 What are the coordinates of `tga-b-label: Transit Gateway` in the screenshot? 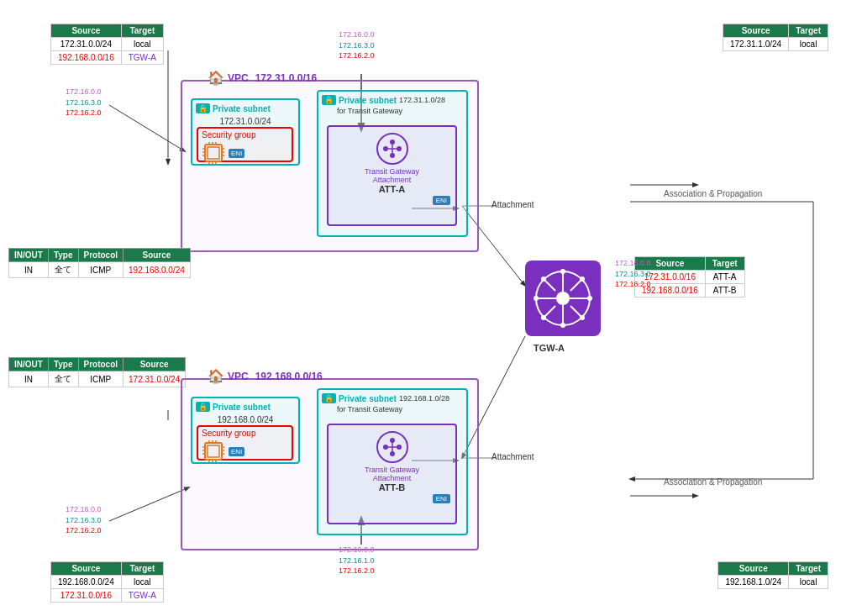 It's located at (392, 470).